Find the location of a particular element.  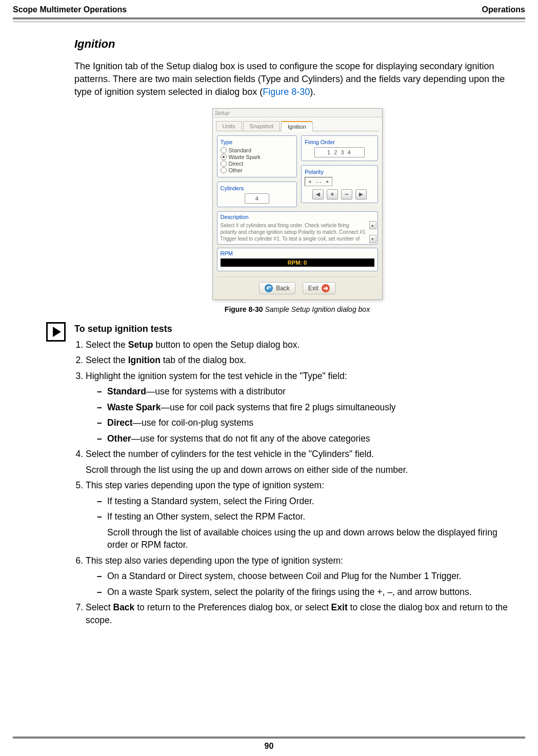

polarity-right-button: ► is located at coordinates (361, 194).